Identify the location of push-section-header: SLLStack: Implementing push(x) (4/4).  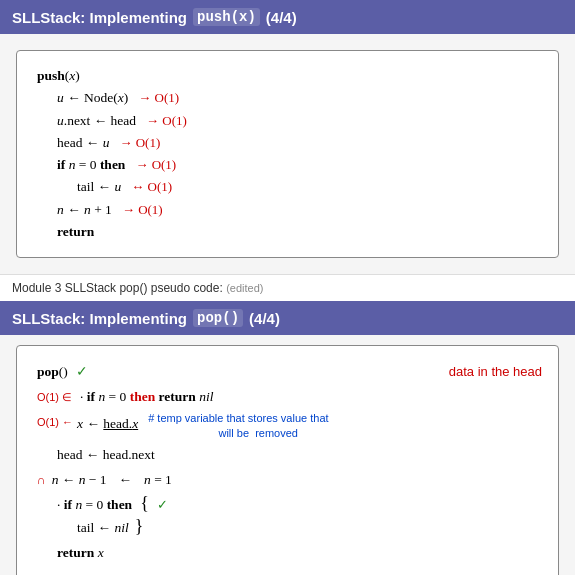
(288, 17).